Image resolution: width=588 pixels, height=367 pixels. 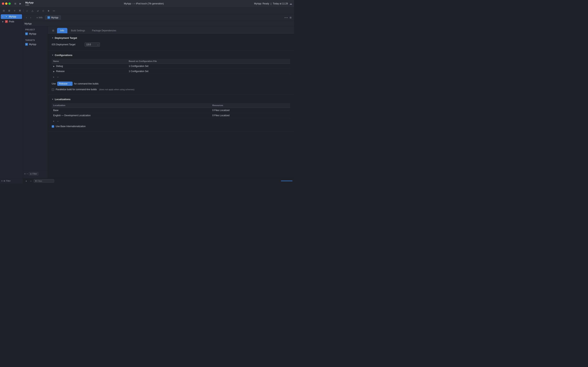 I want to click on panel-sidebar-toggle: ⊟, so click(x=53, y=31).